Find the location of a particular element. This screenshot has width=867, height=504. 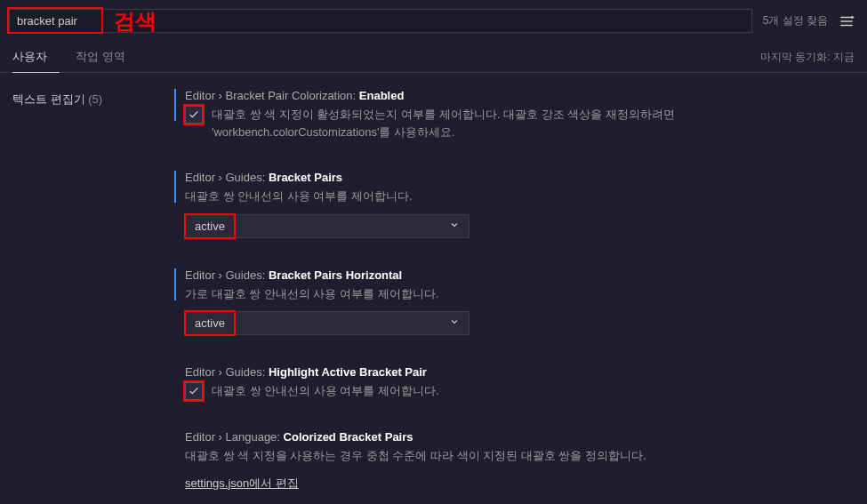

dropdown-bracket-pairs: active is located at coordinates (327, 226).